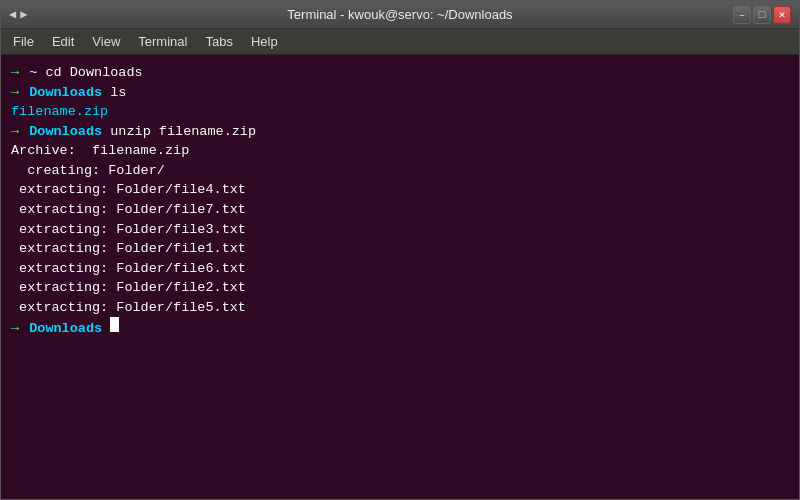  What do you see at coordinates (400, 15) in the screenshot?
I see `titlebar: ◀ ▶ Terminal - kwouk@servo: ~/Downloads …` at bounding box center [400, 15].